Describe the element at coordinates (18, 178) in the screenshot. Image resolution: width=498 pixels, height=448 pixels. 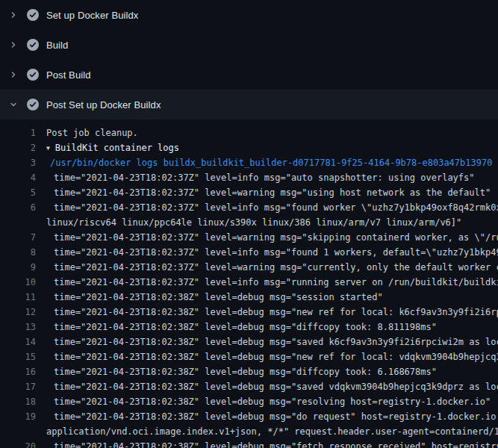
I see `line-number: 4` at that location.